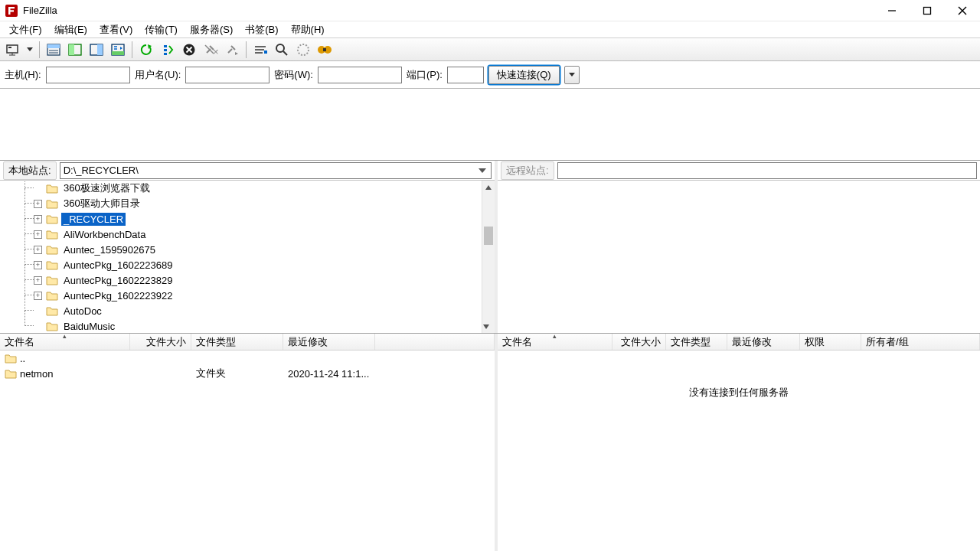 This screenshot has height=551, width=980. Describe the element at coordinates (23, 75) in the screenshot. I see `host-label: 主机(H):` at that location.